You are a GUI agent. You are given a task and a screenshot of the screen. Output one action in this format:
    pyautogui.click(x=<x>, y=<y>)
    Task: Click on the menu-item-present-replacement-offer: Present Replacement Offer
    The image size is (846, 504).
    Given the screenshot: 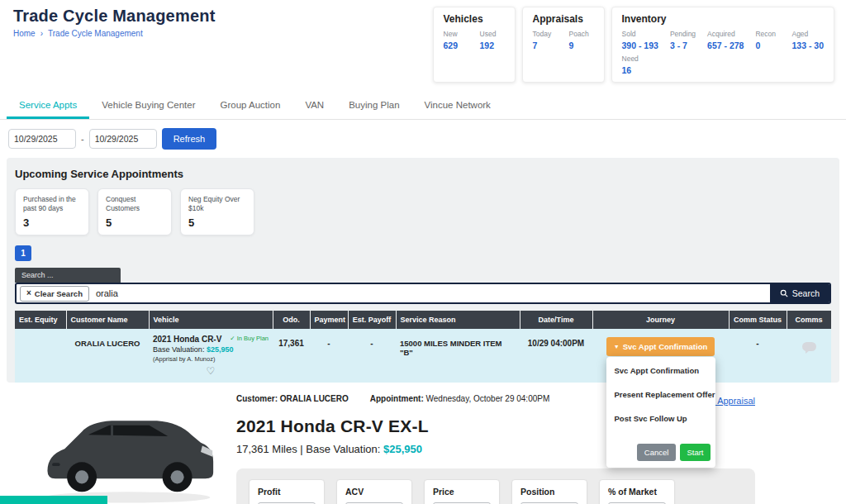 What is the action you would take?
    pyautogui.click(x=661, y=395)
    